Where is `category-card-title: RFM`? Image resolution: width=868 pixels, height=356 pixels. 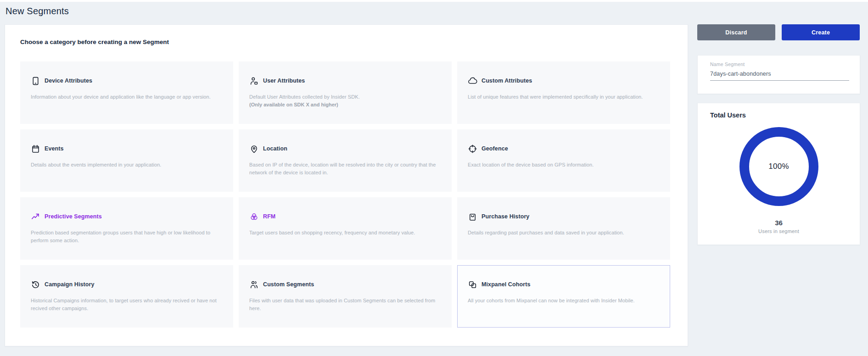
category-card-title: RFM is located at coordinates (269, 217).